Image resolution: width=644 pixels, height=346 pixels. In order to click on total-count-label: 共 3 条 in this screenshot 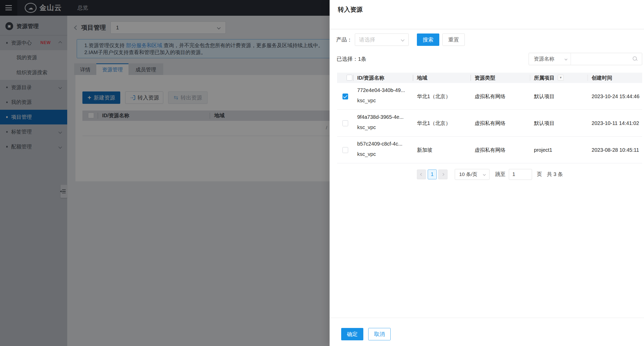, I will do `click(555, 174)`.